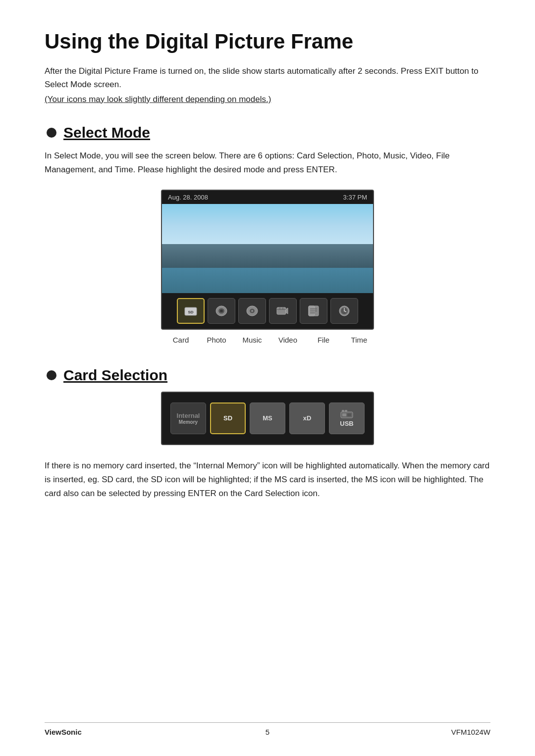 The height and width of the screenshot is (756, 535). What do you see at coordinates (268, 78) in the screenshot?
I see `intro-paragraph: After the Digital Picture Frame is turne…` at bounding box center [268, 78].